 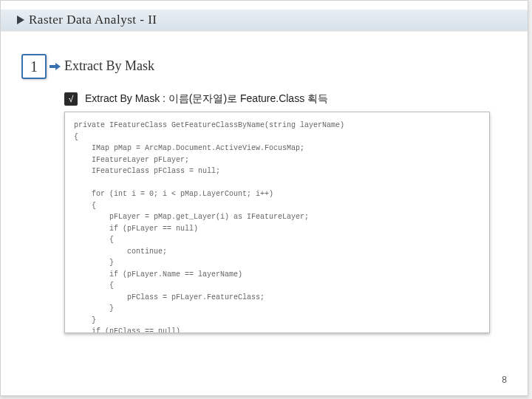 I want to click on step-number: 1, so click(x=34, y=66).